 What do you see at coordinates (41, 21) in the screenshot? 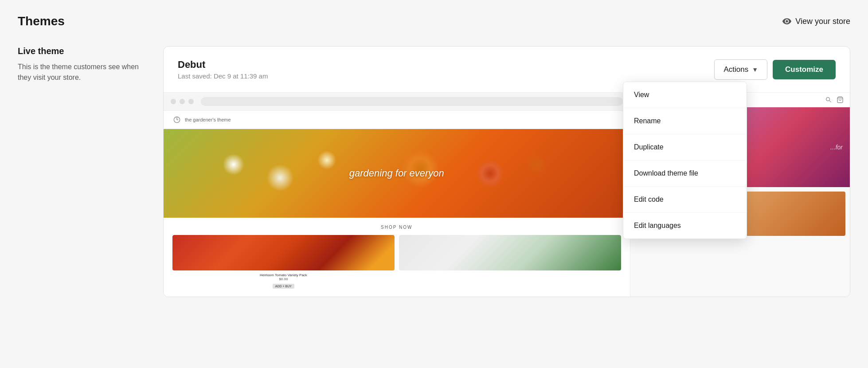
I see `page-title: Themes` at bounding box center [41, 21].